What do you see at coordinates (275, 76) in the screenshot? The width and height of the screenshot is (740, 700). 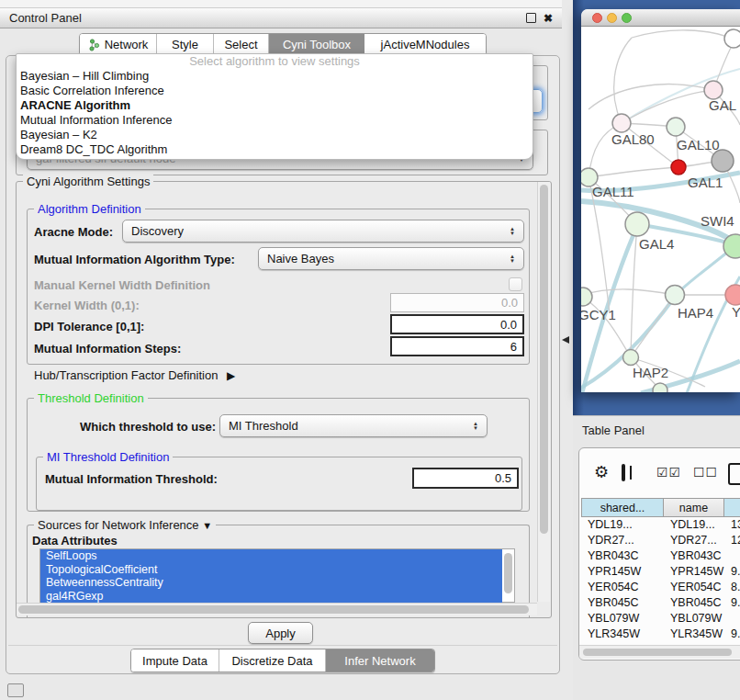 I see `dropdown-item: Bayesian – Hill Climbing` at bounding box center [275, 76].